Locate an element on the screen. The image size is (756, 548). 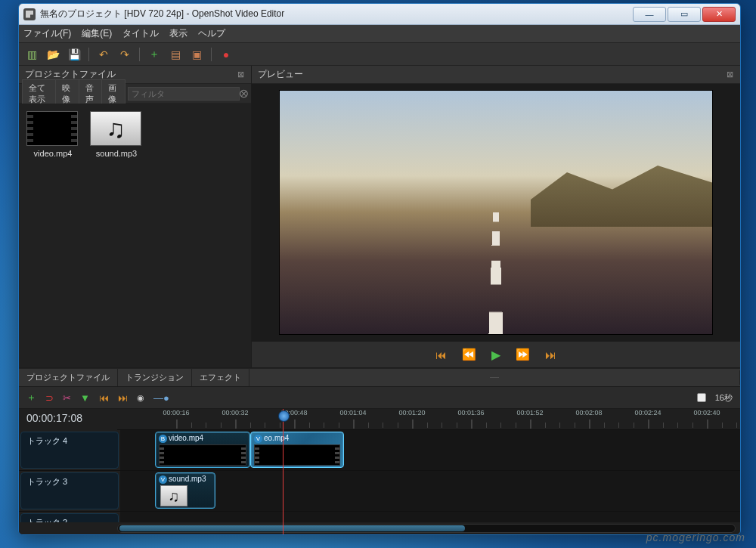
ruler-tick: 00:00:32 is located at coordinates (234, 413).